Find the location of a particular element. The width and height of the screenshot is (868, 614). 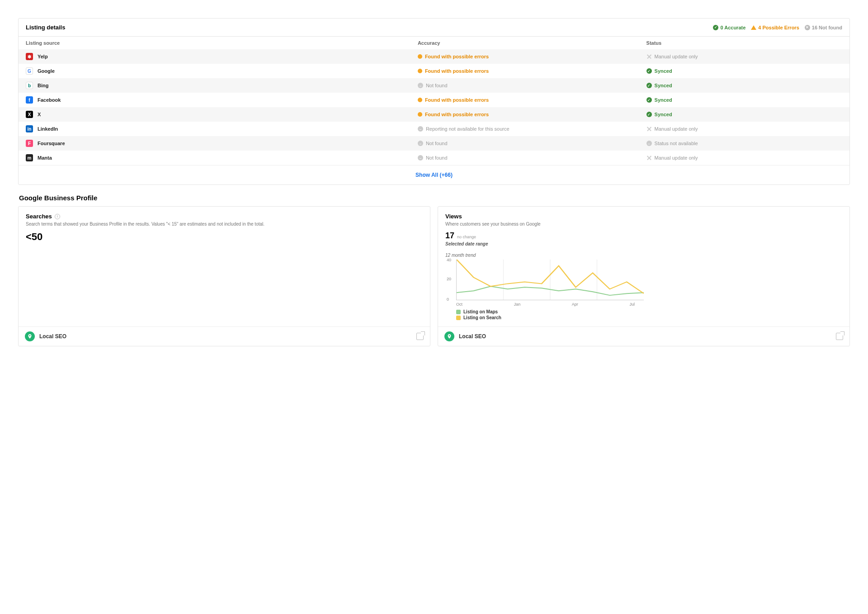

source-name: Facebook is located at coordinates (49, 100).